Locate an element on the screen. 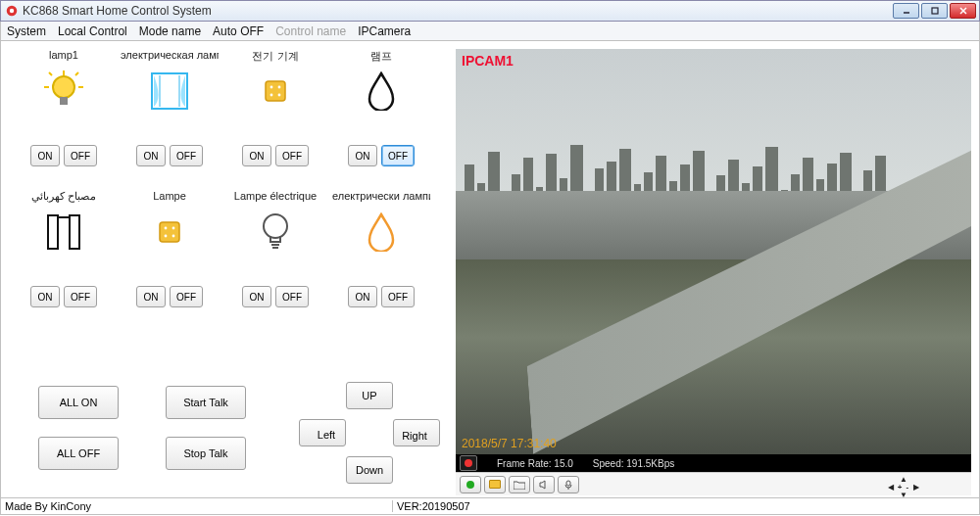 The height and width of the screenshot is (516, 980). device-1: lamp1 is located at coordinates (64, 81).